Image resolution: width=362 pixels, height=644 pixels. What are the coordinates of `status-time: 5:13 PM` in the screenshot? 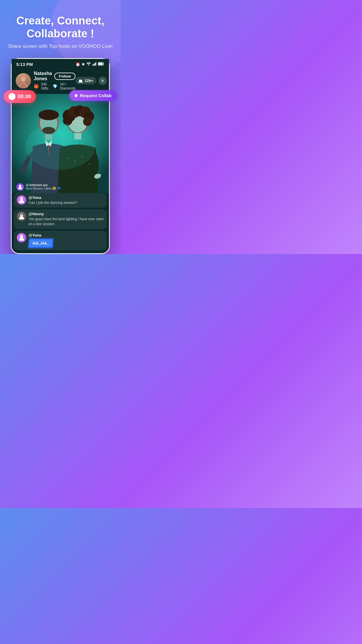 It's located at (24, 64).